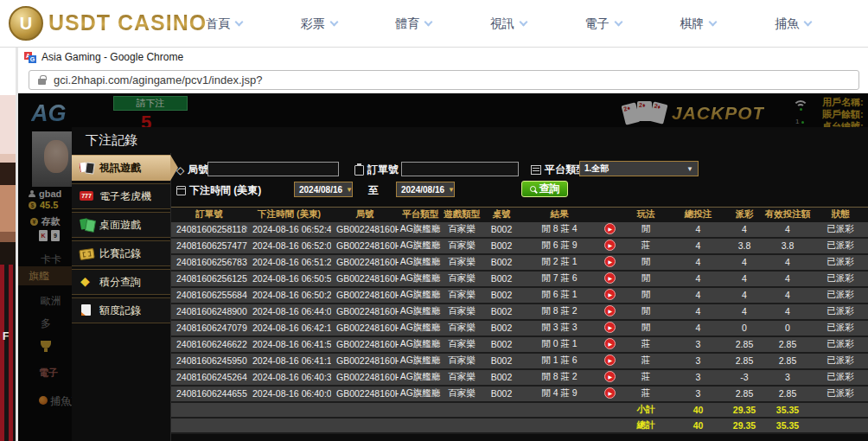 The image size is (868, 441). I want to click on main-nav: 首頁 彩票 體育 視訊 電子 棋牌 捕魚, so click(508, 24).